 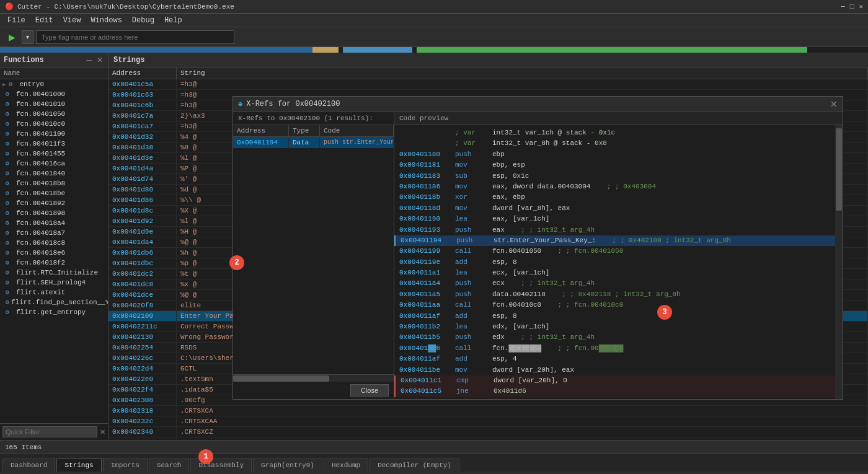 What do you see at coordinates (54, 183) in the screenshot?
I see `sidebar-item: ⚙ fcn.004018b8` at bounding box center [54, 183].